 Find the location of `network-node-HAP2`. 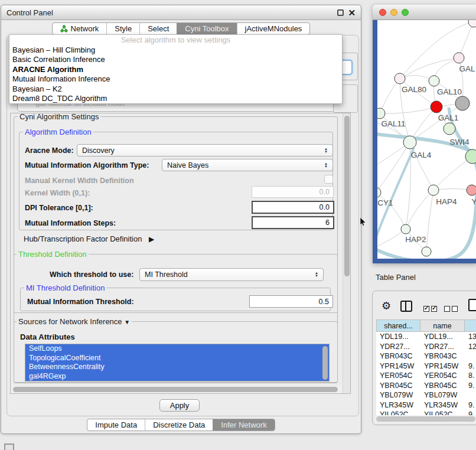

network-node-HAP2 is located at coordinates (406, 229).